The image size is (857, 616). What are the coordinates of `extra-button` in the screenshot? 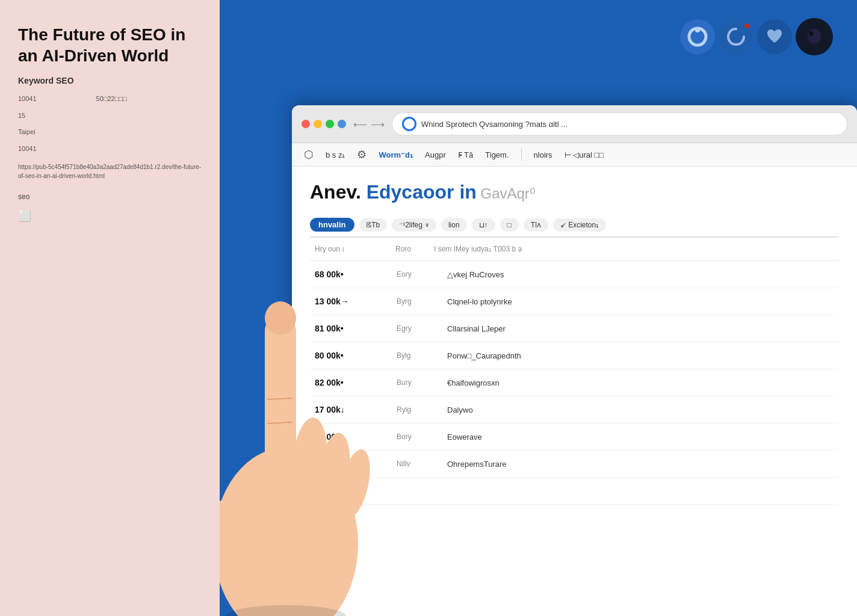 It's located at (342, 124).